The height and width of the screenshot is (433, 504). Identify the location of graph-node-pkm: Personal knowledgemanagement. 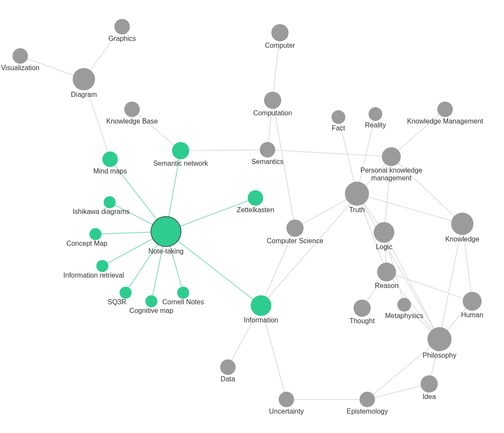
(391, 164).